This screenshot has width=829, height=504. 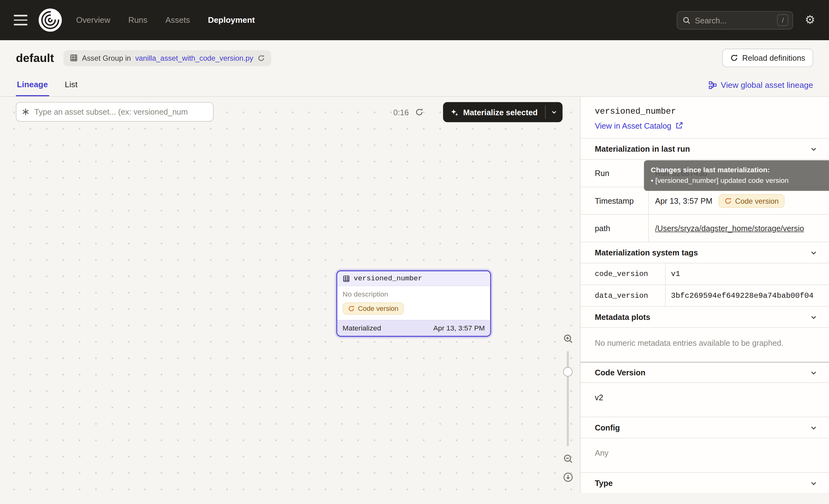 What do you see at coordinates (568, 477) in the screenshot?
I see `download-view-icon` at bounding box center [568, 477].